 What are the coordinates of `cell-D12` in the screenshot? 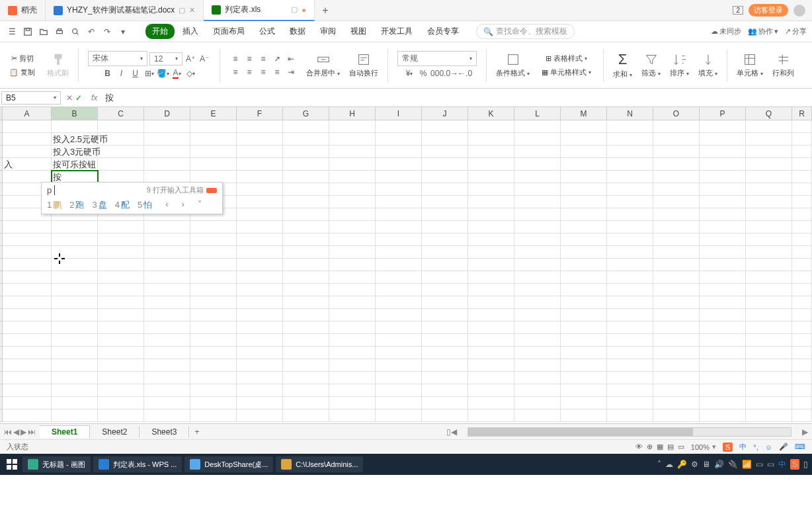 It's located at (167, 265).